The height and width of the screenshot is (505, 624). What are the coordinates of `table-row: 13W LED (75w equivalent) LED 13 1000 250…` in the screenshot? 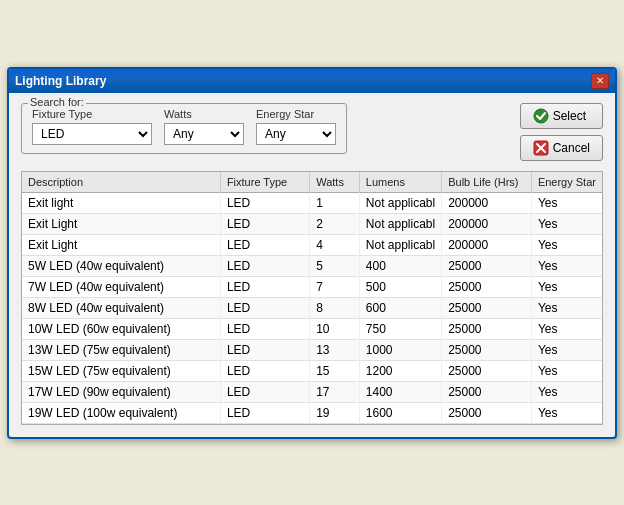 It's located at (312, 350).